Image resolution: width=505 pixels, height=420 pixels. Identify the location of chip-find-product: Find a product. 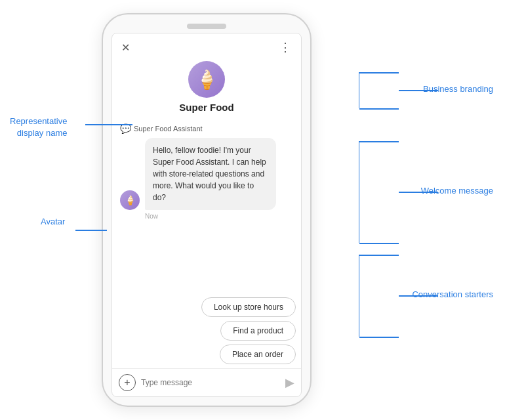
(258, 331).